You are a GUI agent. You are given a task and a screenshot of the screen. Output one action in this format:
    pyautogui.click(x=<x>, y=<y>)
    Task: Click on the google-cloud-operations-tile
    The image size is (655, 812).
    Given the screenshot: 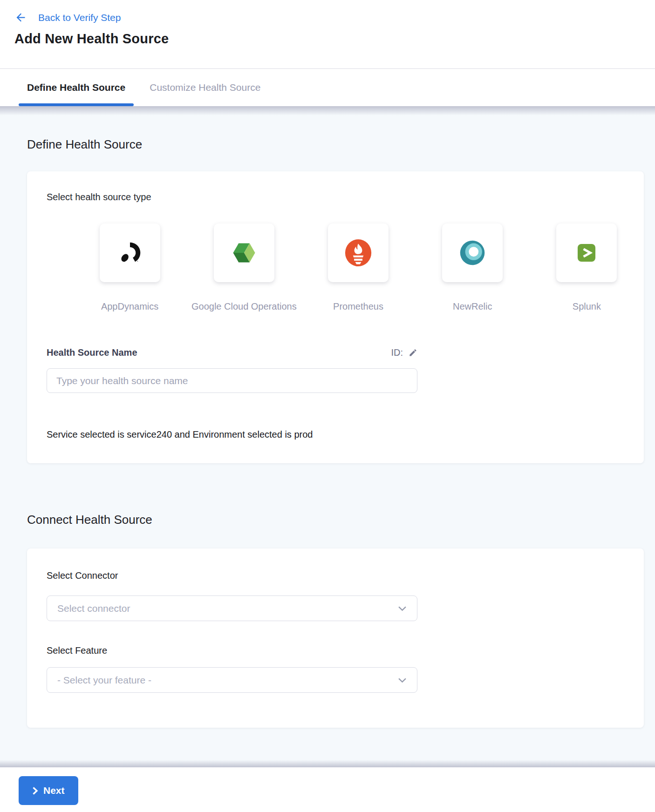 What is the action you would take?
    pyautogui.click(x=244, y=253)
    